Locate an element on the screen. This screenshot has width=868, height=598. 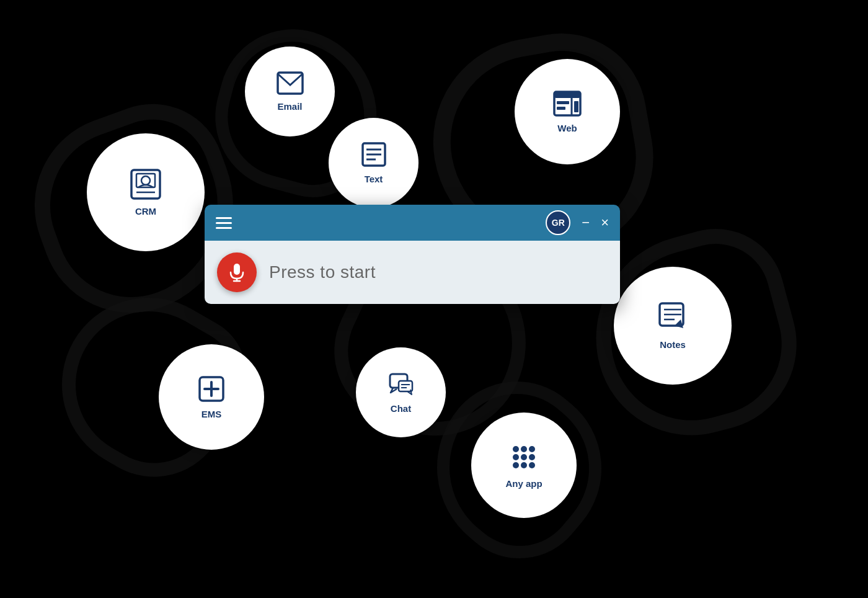
header-right: GR − × is located at coordinates (577, 223).